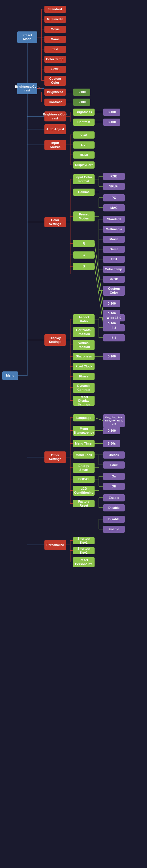 The width and height of the screenshot is (147, 868). What do you see at coordinates (55, 9) in the screenshot?
I see `standard-node: Standard` at bounding box center [55, 9].